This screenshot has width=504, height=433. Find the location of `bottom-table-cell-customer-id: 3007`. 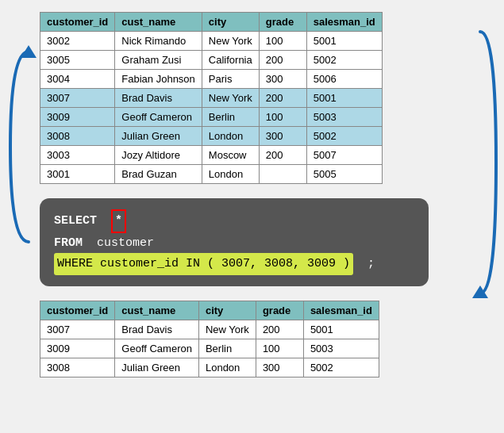

bottom-table-cell-customer-id: 3007 is located at coordinates (78, 329).